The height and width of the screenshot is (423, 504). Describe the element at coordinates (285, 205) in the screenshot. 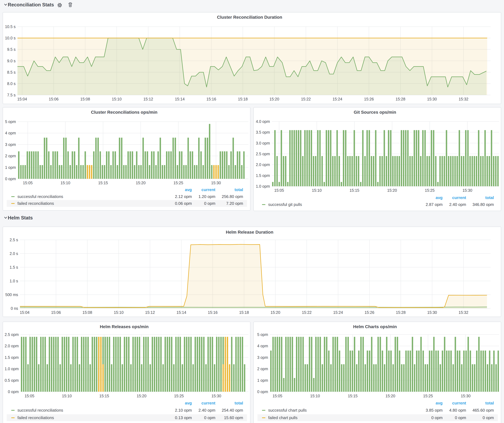

I see `svg-text: successful git pulls` at that location.